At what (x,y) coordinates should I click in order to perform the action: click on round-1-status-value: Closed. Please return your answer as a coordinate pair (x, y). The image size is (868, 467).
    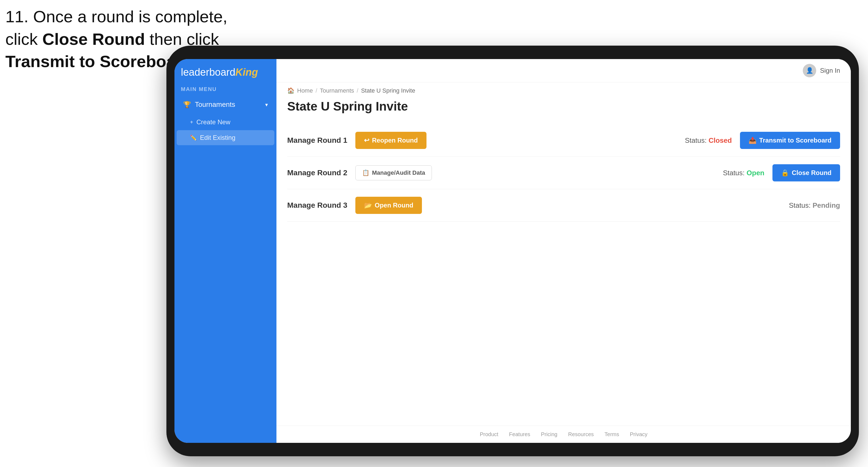
    Looking at the image, I should click on (720, 141).